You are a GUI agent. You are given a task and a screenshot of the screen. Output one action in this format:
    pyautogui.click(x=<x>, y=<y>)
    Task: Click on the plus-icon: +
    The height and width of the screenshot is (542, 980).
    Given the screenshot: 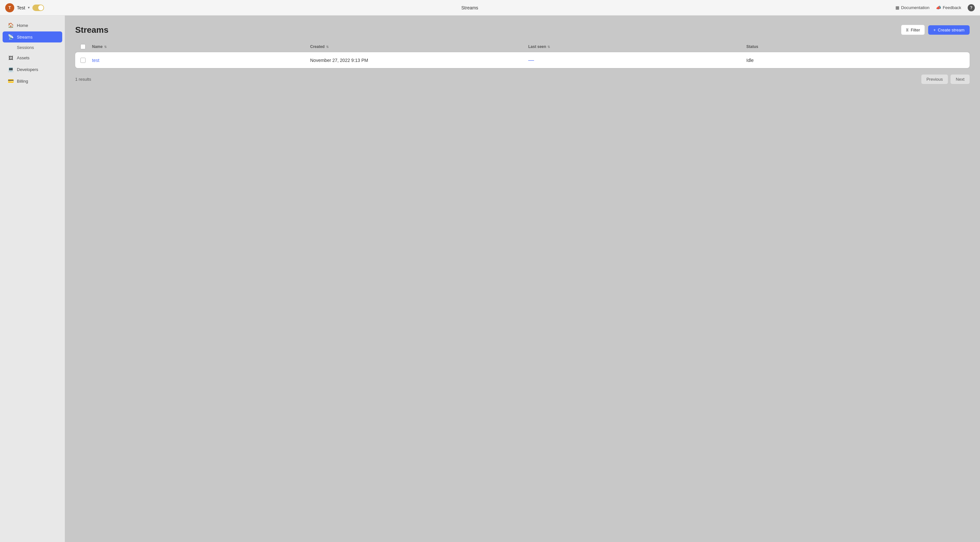 What is the action you would take?
    pyautogui.click(x=934, y=30)
    